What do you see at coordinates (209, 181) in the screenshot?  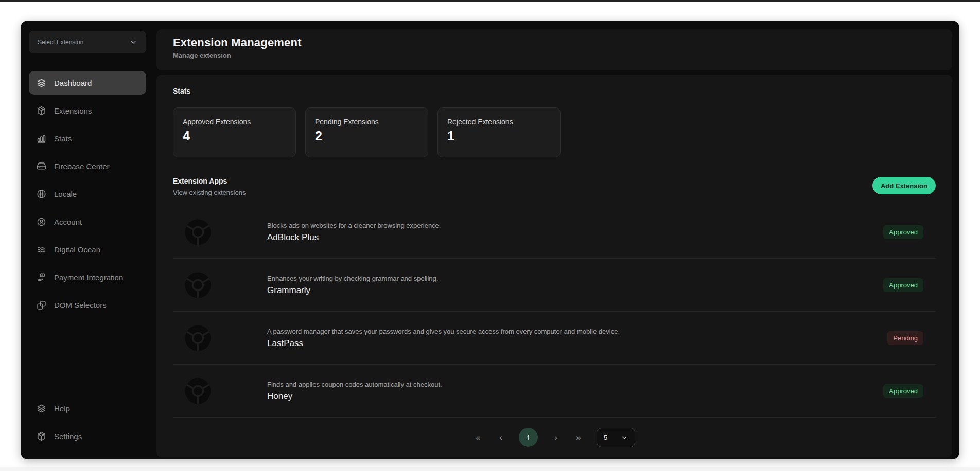 I see `apps-section-label: Extension Apps` at bounding box center [209, 181].